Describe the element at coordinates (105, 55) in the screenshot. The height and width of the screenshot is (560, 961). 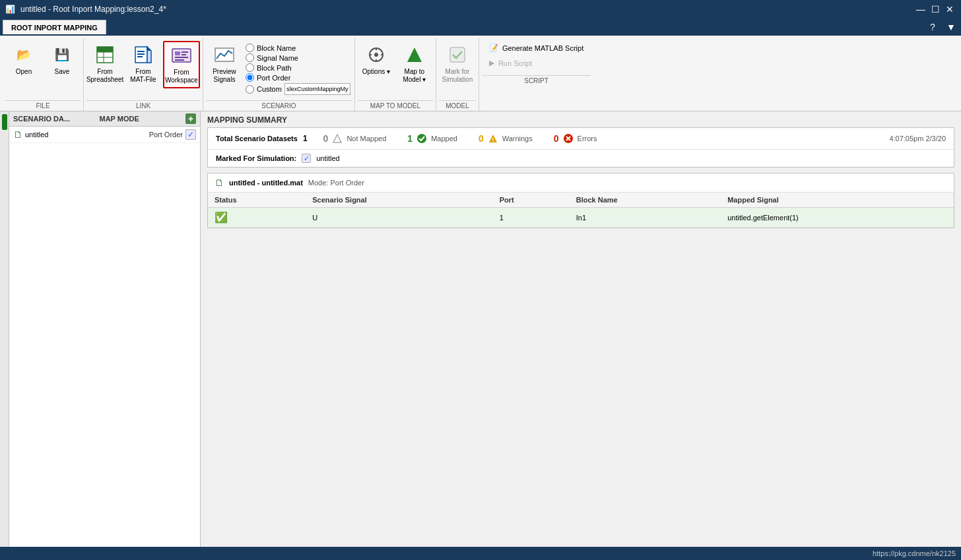
I see `spreadsheet-icon` at that location.